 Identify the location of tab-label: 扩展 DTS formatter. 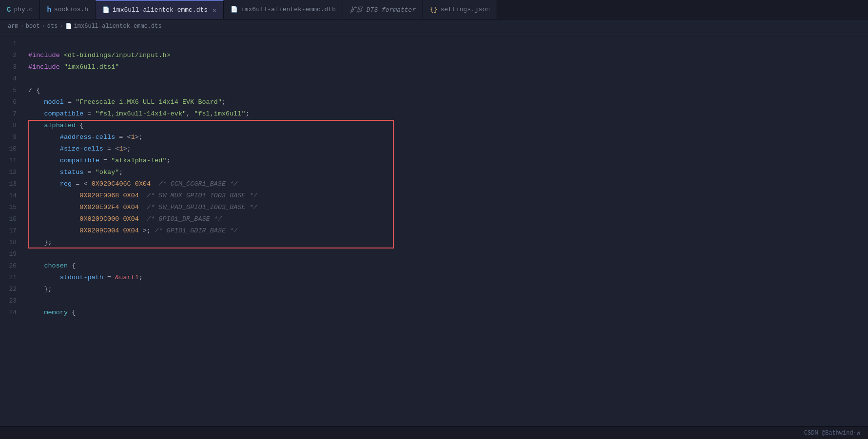
(383, 10).